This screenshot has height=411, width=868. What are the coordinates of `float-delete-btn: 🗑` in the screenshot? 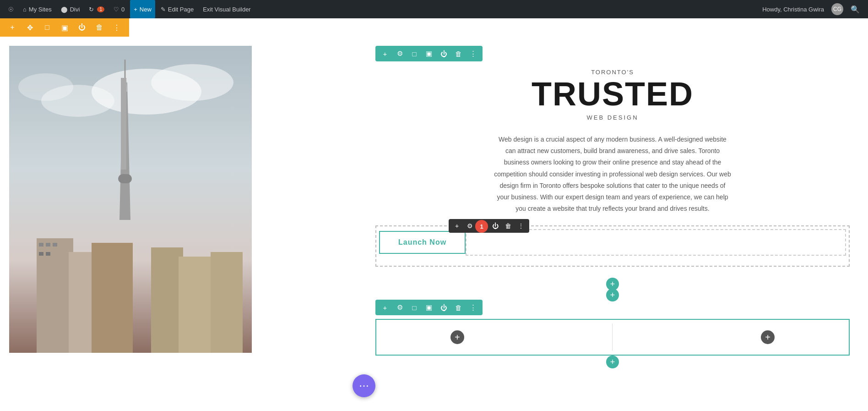 It's located at (508, 226).